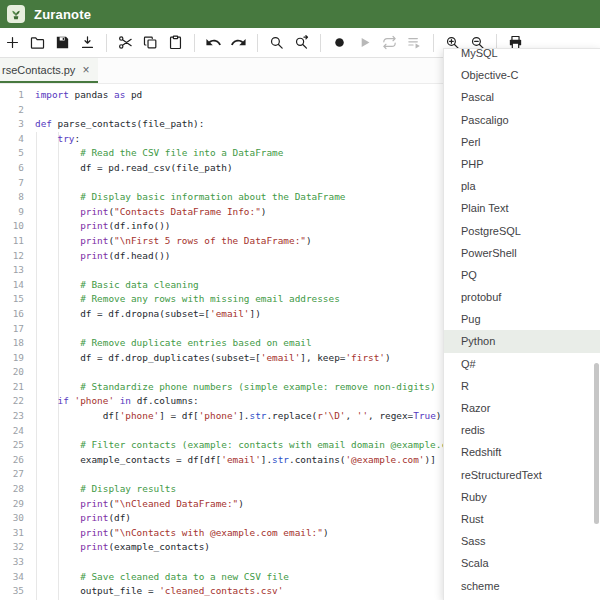 The height and width of the screenshot is (600, 600). I want to click on open-folder-button, so click(38, 43).